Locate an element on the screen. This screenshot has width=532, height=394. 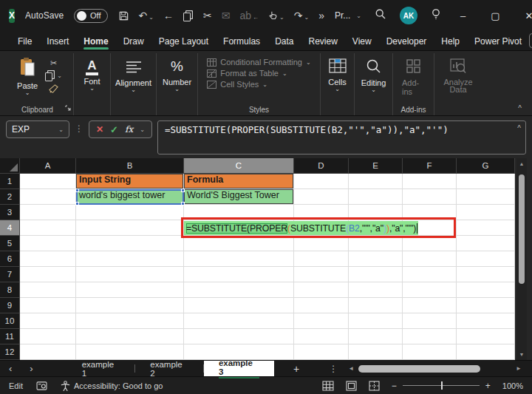
lightbulb-icon is located at coordinates (436, 16).